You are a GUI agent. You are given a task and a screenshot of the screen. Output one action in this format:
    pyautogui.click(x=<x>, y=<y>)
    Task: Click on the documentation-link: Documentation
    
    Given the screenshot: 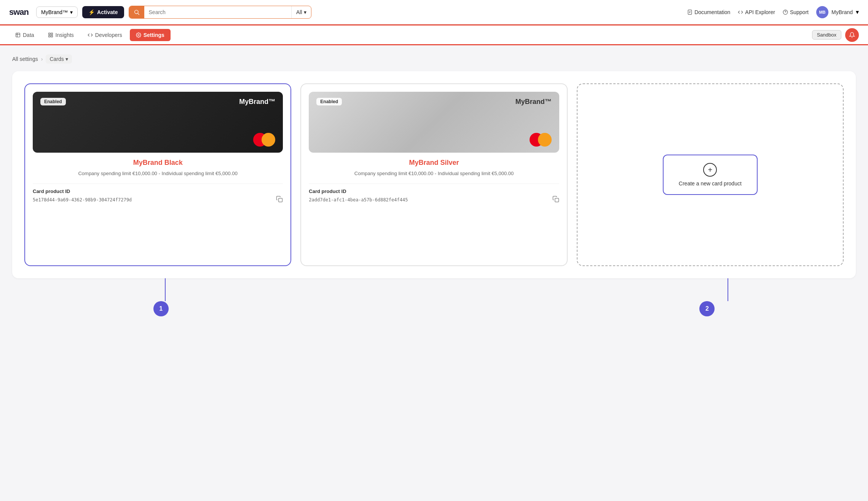 What is the action you would take?
    pyautogui.click(x=709, y=12)
    